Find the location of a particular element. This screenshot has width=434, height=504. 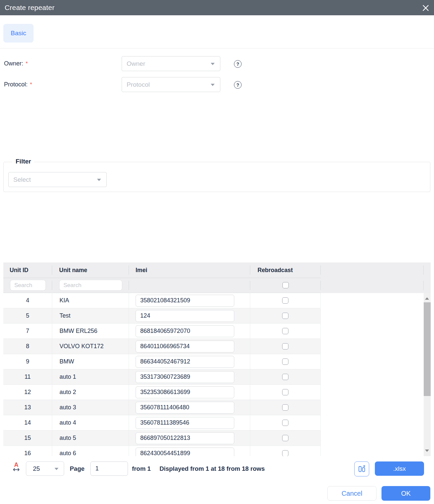

cancel-button: Cancel is located at coordinates (352, 493).